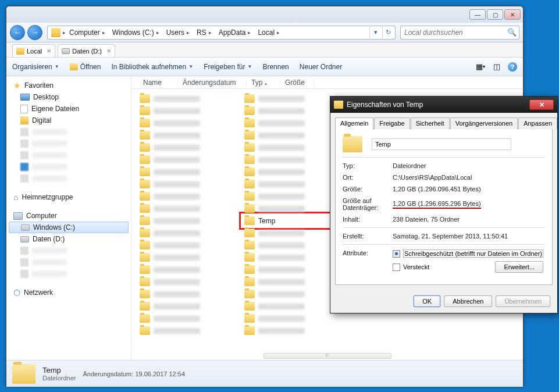 This screenshot has width=559, height=392. I want to click on tab-daten: Daten (D:) ✕, so click(86, 51).